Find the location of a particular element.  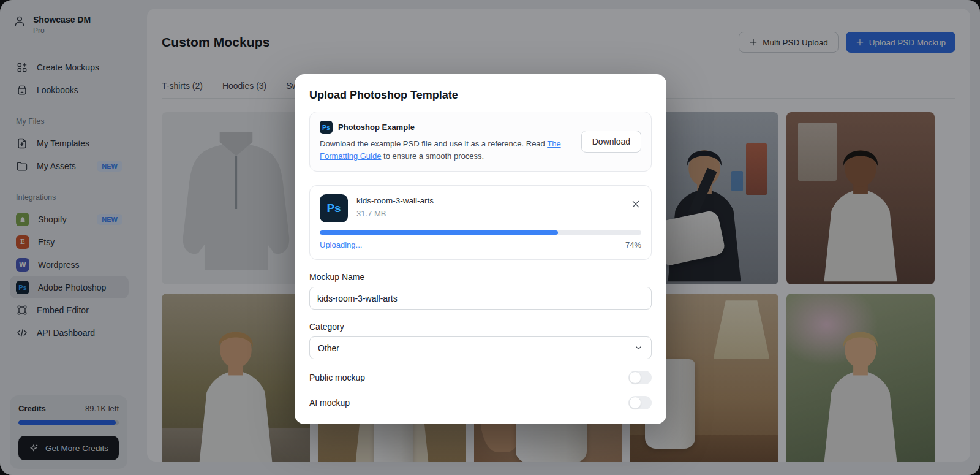

ai-mockup-toggle is located at coordinates (640, 403).